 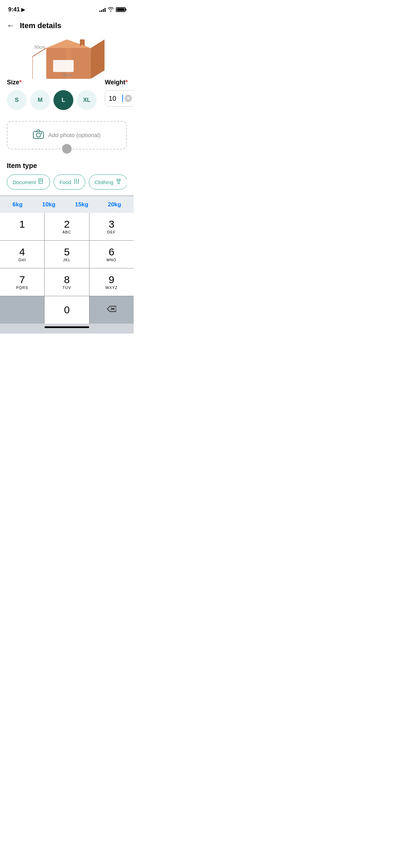 I want to click on size-label: Size*, so click(x=52, y=82).